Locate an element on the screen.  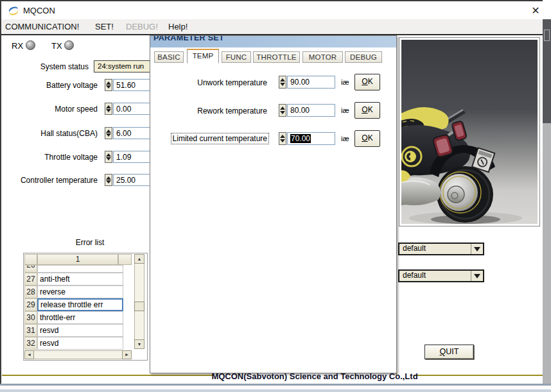
row-number-28: 28 is located at coordinates (31, 292).